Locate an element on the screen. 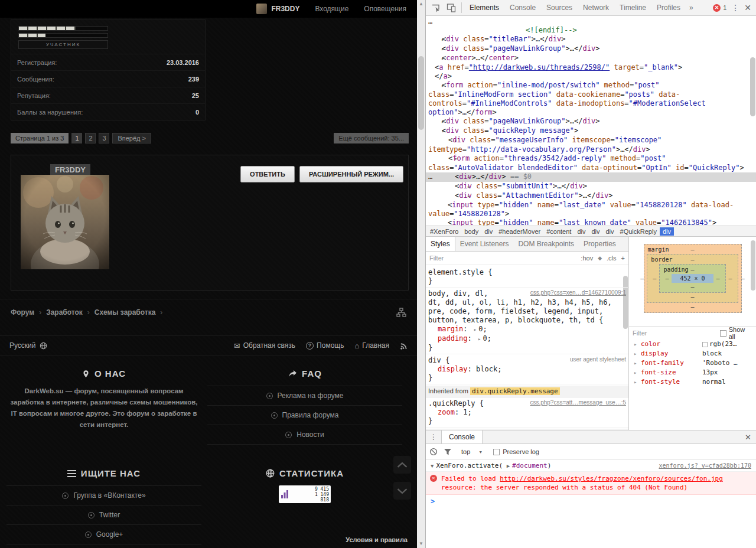  language-selector: Русский is located at coordinates (28, 345).